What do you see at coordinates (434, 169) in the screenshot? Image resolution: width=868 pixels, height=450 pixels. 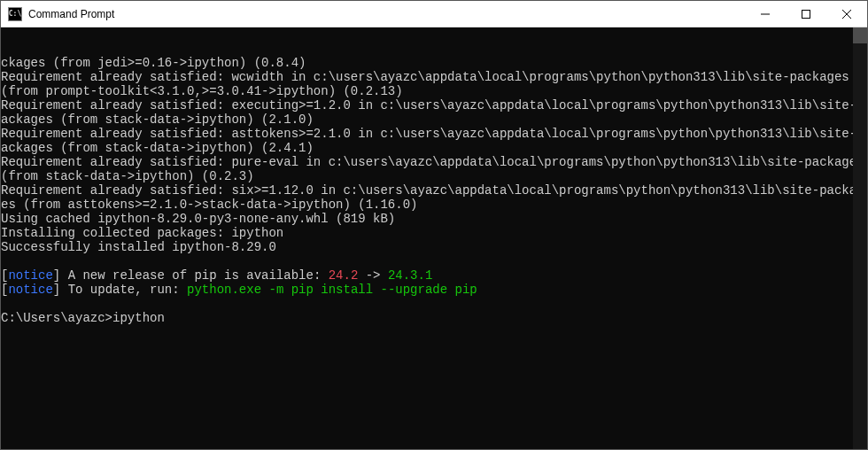 I see `terminal-text-segment: Requirement already satisfied: pure-eval…` at bounding box center [434, 169].